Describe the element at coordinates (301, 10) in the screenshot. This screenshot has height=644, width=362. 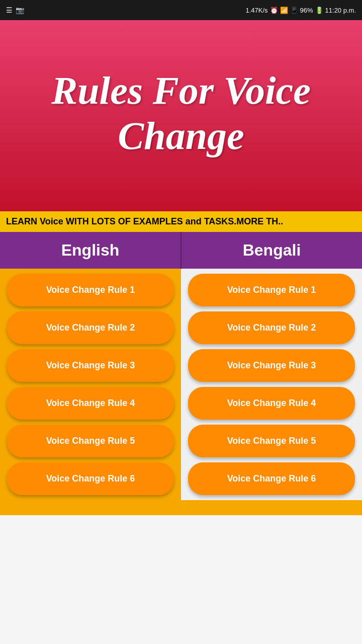
I see `status-right: 1.47K/s ⏰ 📶 📱 96% 🔋 11:20 p.m.` at that location.